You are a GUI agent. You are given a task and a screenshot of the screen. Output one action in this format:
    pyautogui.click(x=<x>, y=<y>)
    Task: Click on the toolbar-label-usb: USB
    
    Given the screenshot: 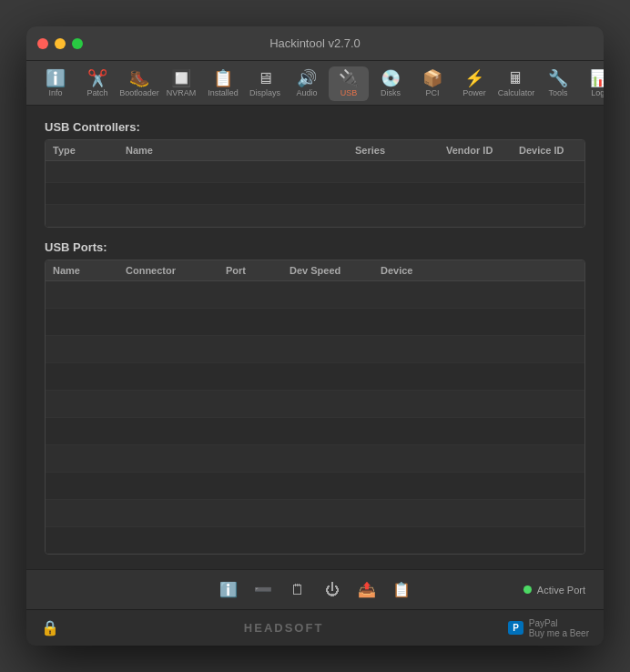 What is the action you would take?
    pyautogui.click(x=350, y=93)
    